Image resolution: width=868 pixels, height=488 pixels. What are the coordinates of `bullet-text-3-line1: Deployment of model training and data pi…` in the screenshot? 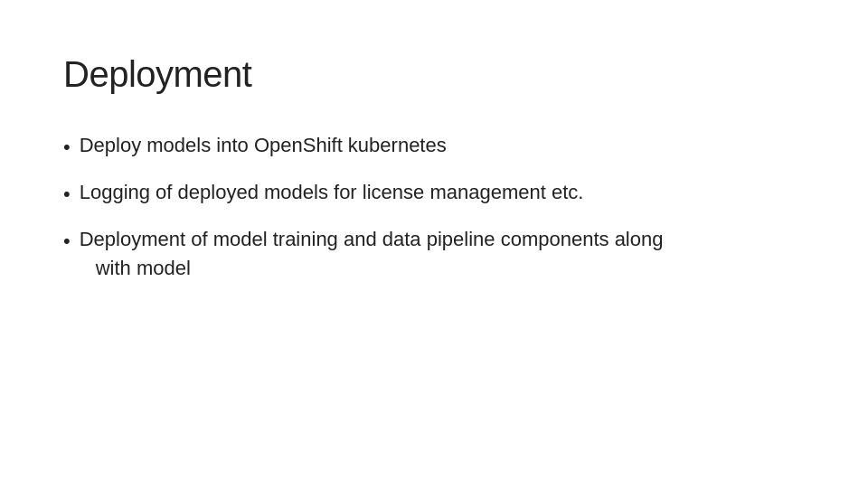 It's located at (372, 239).